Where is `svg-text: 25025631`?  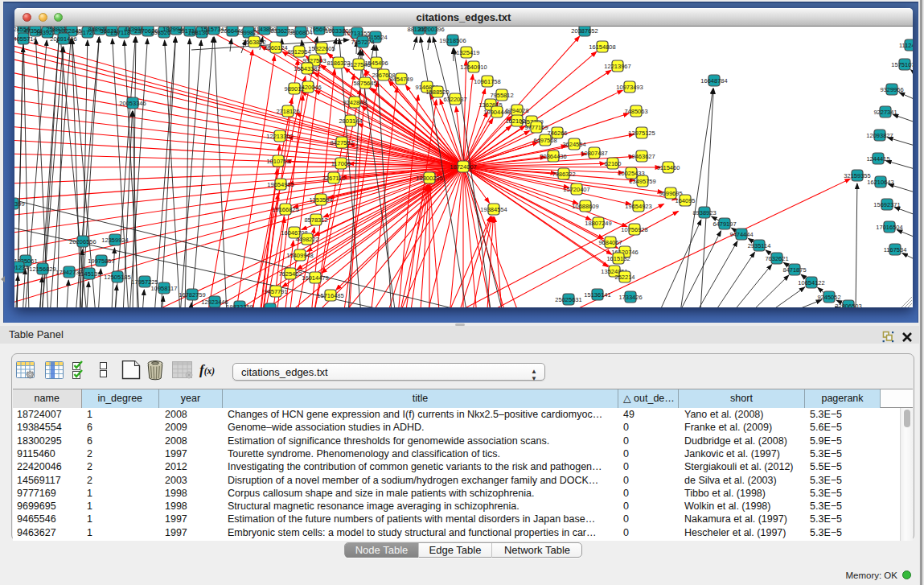 svg-text: 25025631 is located at coordinates (568, 299).